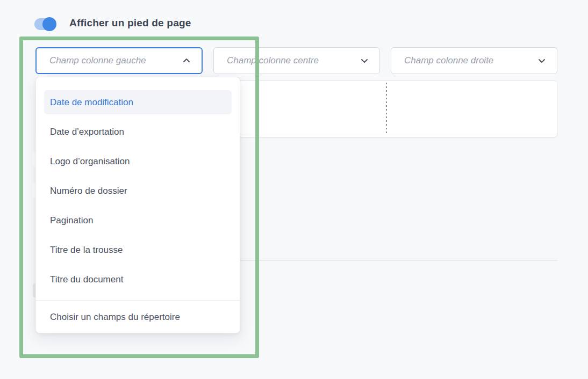 This screenshot has height=379, width=588. What do you see at coordinates (49, 24) in the screenshot?
I see `toggle-knob` at bounding box center [49, 24].